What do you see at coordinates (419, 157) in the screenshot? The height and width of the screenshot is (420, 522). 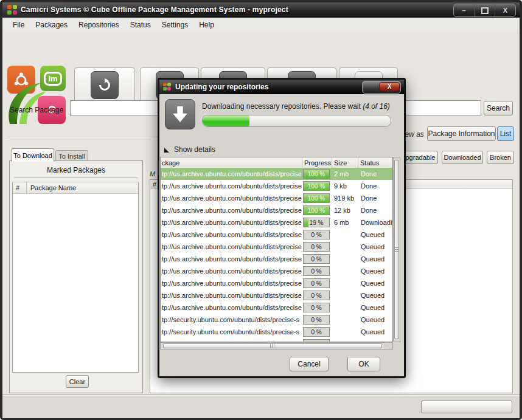 I see `upgradable-label: Upgradable` at bounding box center [419, 157].